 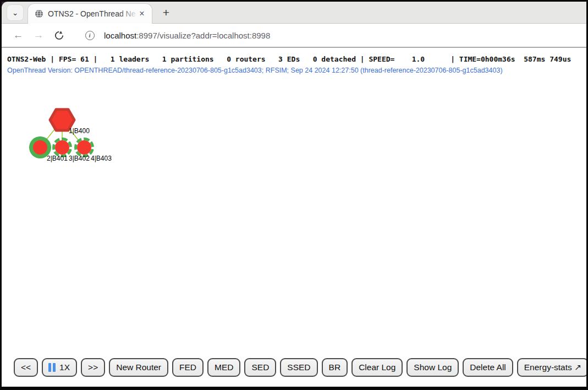 I want to click on new-router-button: New Router, so click(x=139, y=367).